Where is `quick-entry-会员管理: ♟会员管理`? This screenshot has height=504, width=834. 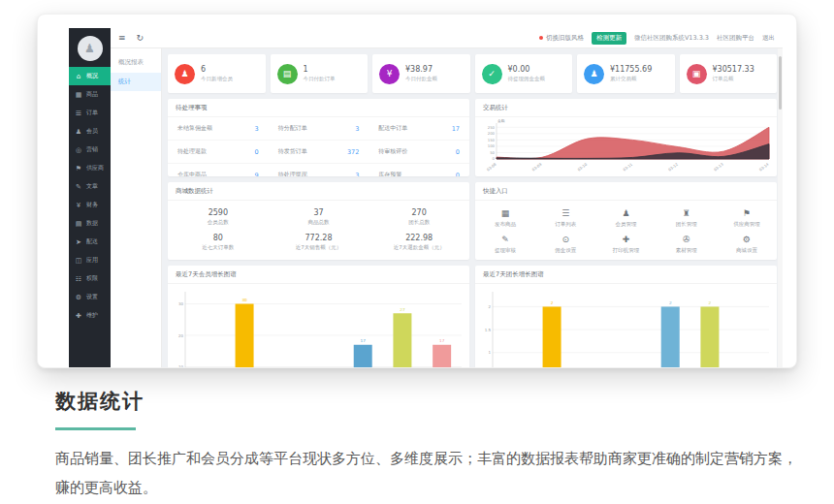 quick-entry-会员管理: ♟会员管理 is located at coordinates (626, 218).